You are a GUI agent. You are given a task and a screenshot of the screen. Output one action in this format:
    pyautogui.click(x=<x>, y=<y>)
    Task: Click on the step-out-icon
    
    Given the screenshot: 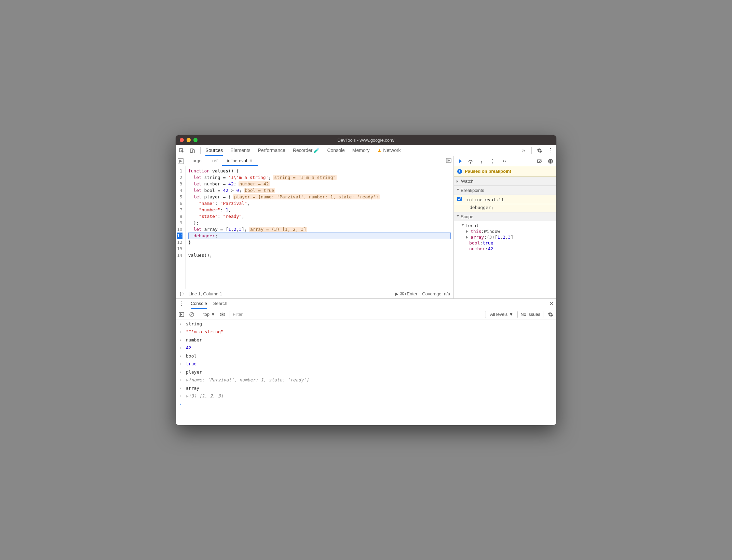 What is the action you would take?
    pyautogui.click(x=492, y=161)
    